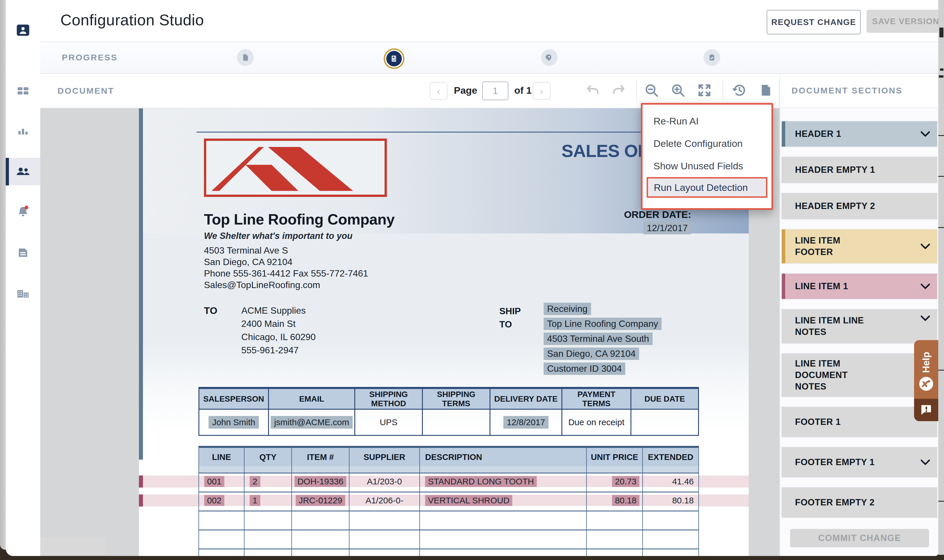 The image size is (944, 560). What do you see at coordinates (23, 278) in the screenshot?
I see `left-nav-rail` at bounding box center [23, 278].